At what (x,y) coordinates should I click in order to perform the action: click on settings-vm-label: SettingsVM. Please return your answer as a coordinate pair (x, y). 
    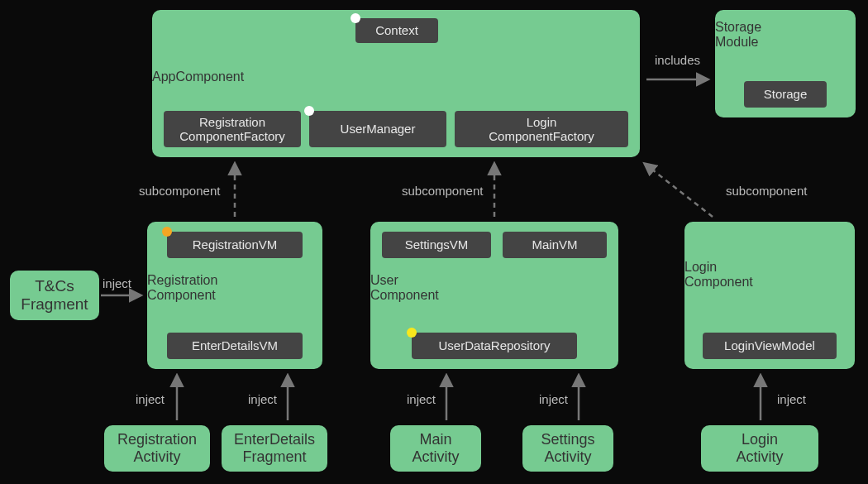
    Looking at the image, I should click on (436, 245).